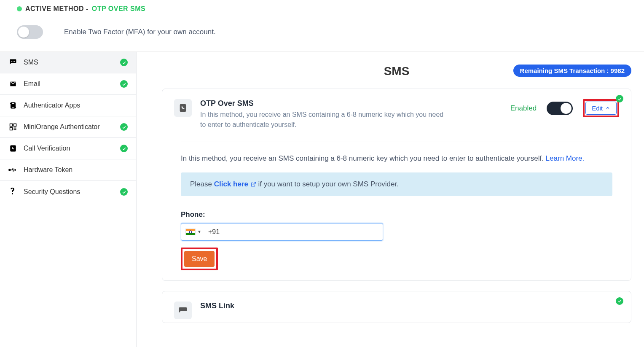  What do you see at coordinates (13, 148) in the screenshot?
I see `call-icon` at bounding box center [13, 148].